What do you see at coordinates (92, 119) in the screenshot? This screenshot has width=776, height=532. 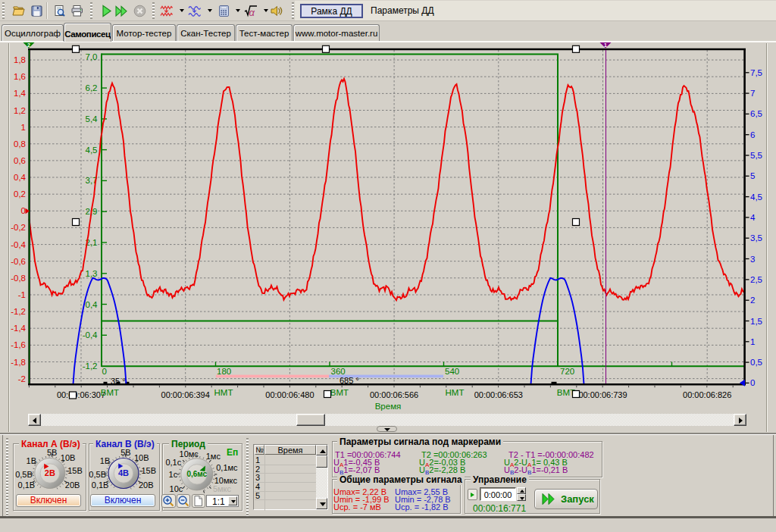 I see `svg-text: 5,4` at bounding box center [92, 119].